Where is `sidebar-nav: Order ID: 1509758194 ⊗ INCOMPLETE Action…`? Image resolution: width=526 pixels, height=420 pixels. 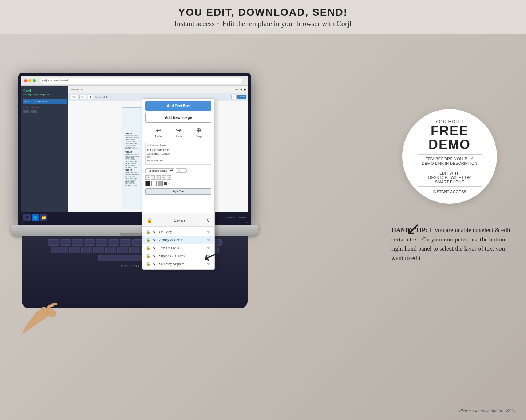
sidebar-nav: Order ID: 1509758194 ⊗ INCOMPLETE Action… is located at coordinates (45, 106).